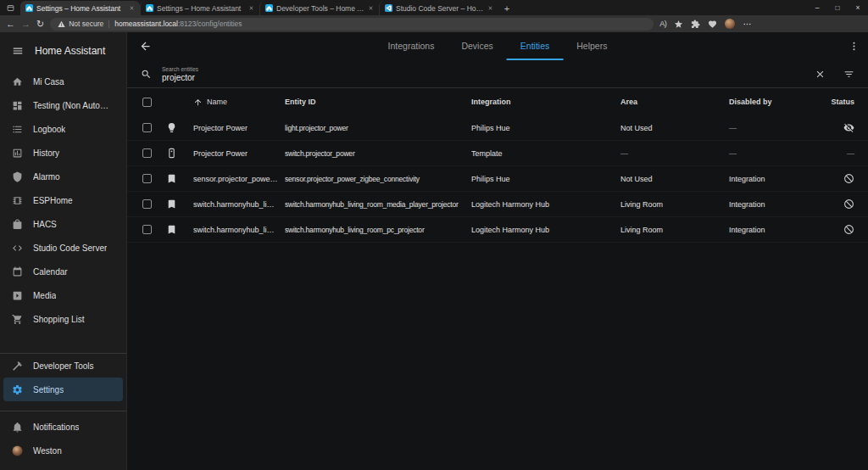  Describe the element at coordinates (41, 24) in the screenshot. I see `refresh-icon: ↻` at that location.